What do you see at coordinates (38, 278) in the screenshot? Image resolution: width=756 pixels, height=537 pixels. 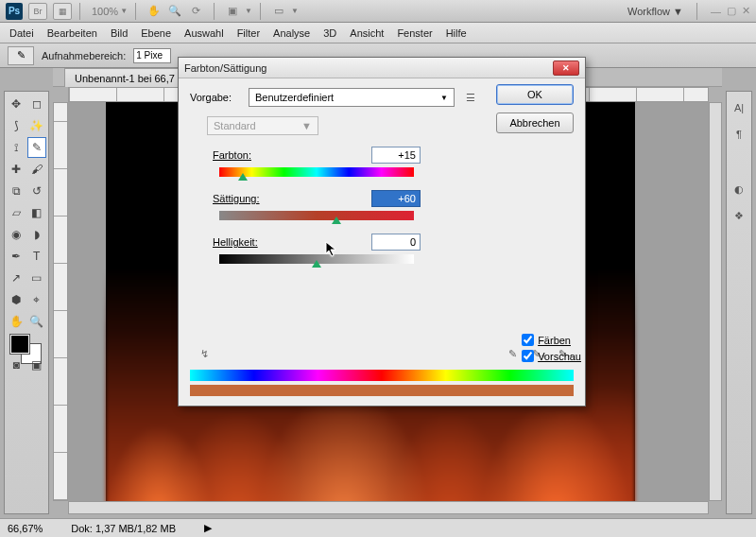 I see `shape-tool: ▭` at bounding box center [38, 278].